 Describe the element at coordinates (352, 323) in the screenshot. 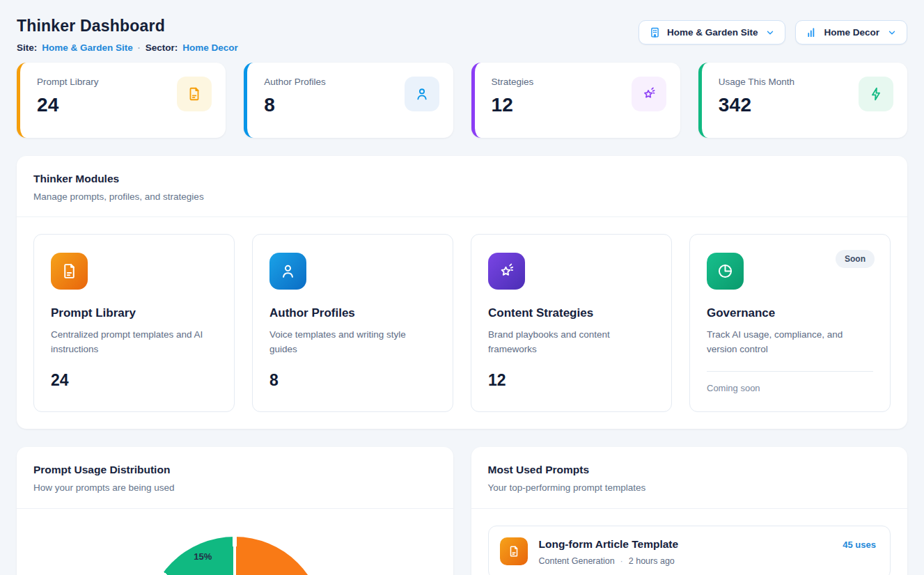

I see `module-card-author-profiles: Author Profiles Voice templates and writ…` at that location.